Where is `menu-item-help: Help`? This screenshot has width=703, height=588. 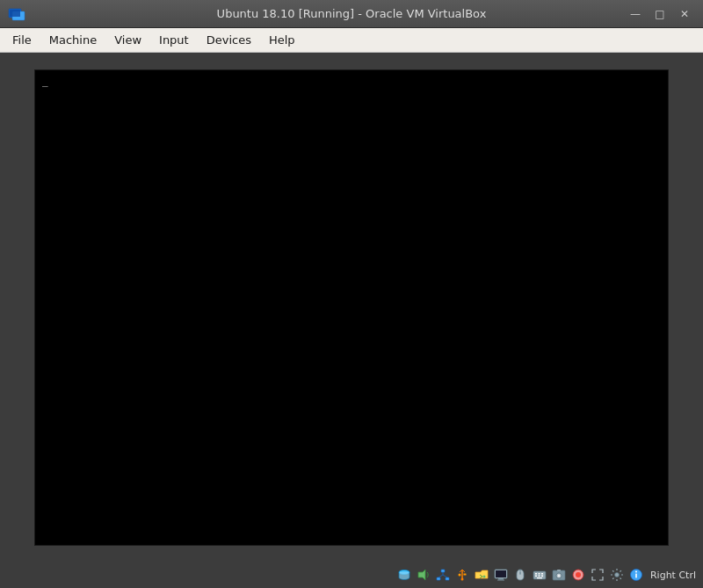
menu-item-help: Help is located at coordinates (282, 40).